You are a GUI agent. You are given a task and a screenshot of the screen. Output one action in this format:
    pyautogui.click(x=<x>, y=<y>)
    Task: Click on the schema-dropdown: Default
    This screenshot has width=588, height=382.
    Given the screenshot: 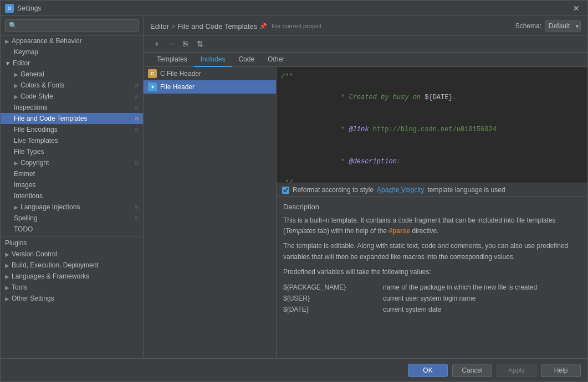 What is the action you would take?
    pyautogui.click(x=563, y=26)
    